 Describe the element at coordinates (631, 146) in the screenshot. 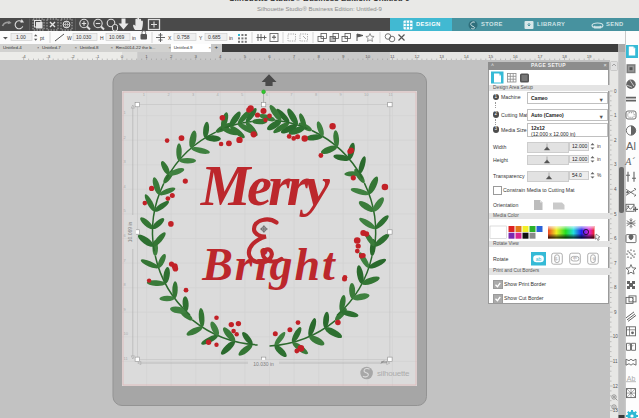

I see `svg-text: Al` at that location.